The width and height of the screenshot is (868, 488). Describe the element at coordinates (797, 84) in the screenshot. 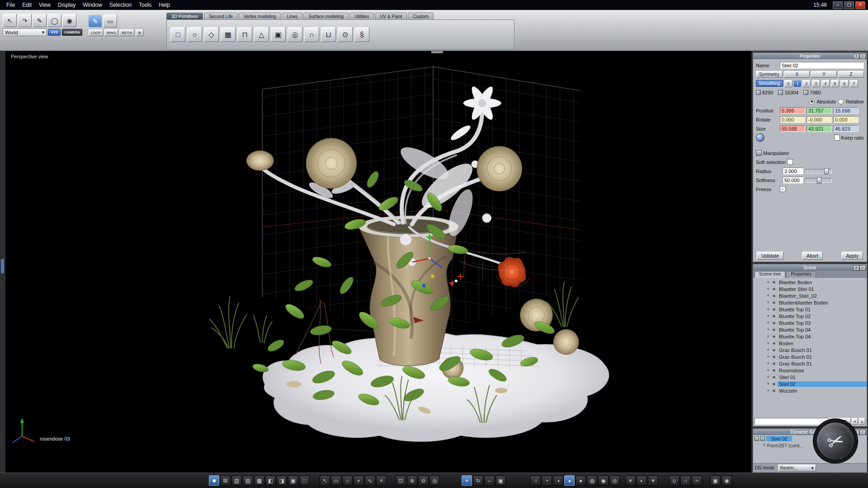

I see `smoothing-1-button: 1` at that location.